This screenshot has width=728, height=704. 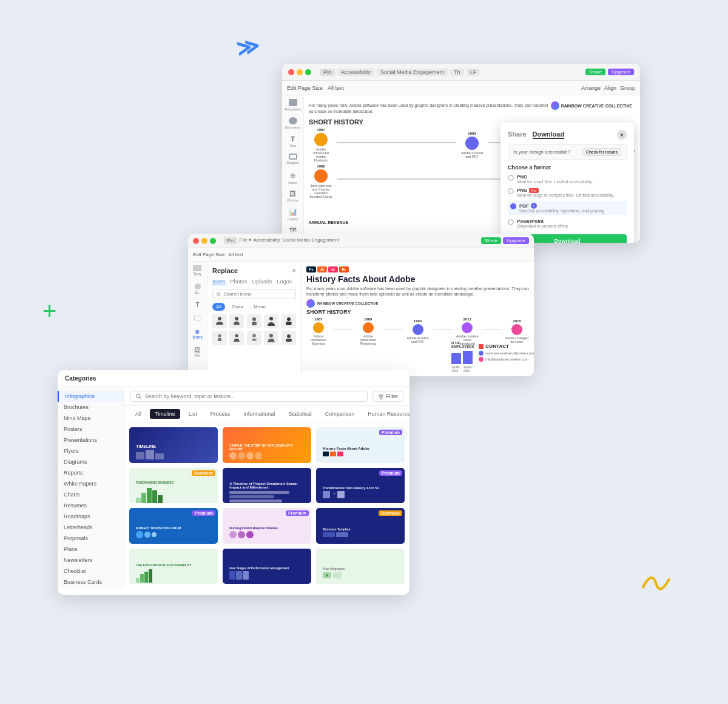 What do you see at coordinates (91, 538) in the screenshot?
I see `cat-proposals: Proposals` at bounding box center [91, 538].